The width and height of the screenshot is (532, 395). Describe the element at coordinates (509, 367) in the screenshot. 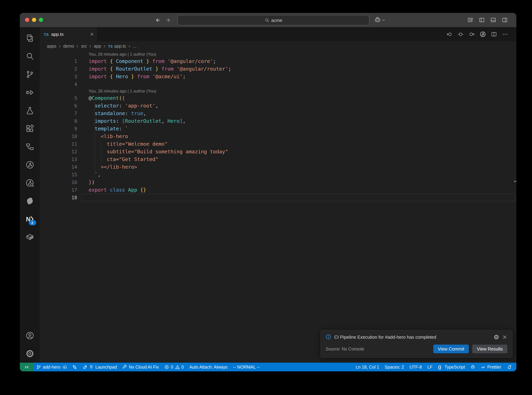

I see `bell-dot-icon` at that location.